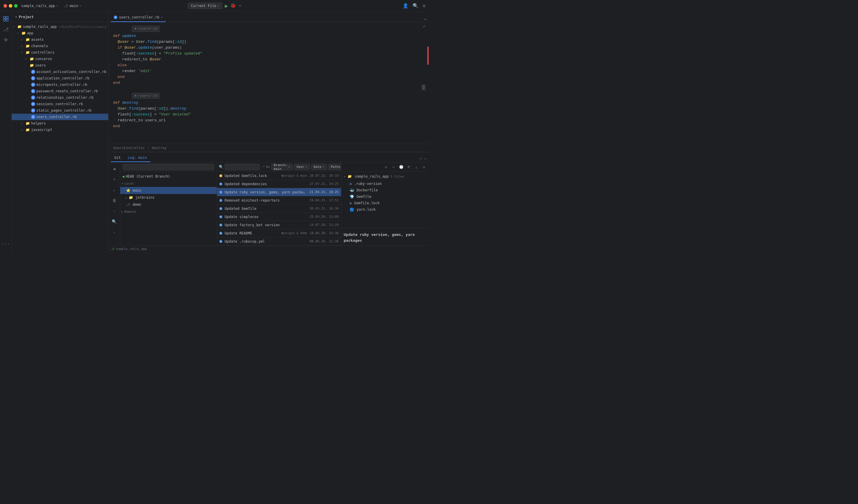  Describe the element at coordinates (40, 65) in the screenshot. I see `users-folder-label: users` at that location.